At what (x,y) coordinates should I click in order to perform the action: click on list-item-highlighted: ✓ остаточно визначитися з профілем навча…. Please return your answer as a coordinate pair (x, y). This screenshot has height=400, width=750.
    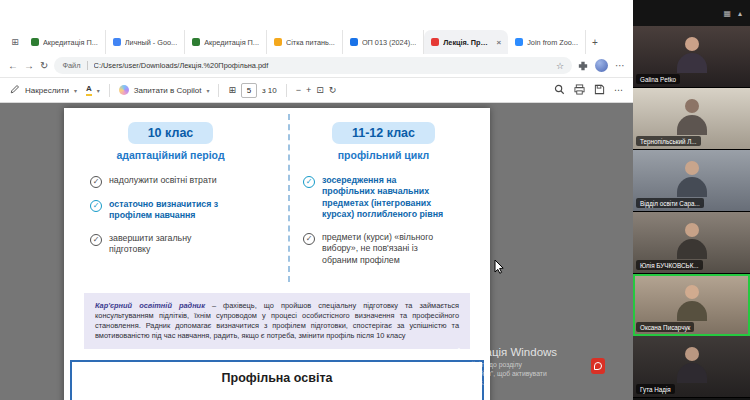
    Looking at the image, I should click on (162, 210).